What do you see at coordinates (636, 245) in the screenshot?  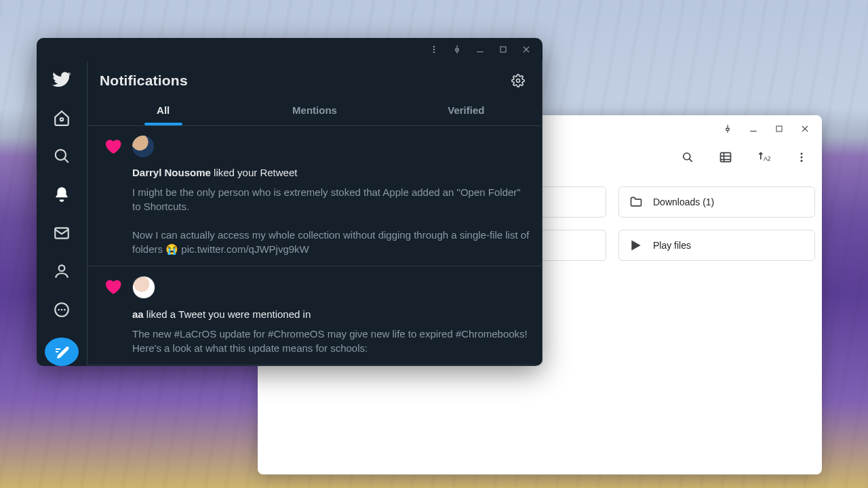 I see `play-icon` at bounding box center [636, 245].